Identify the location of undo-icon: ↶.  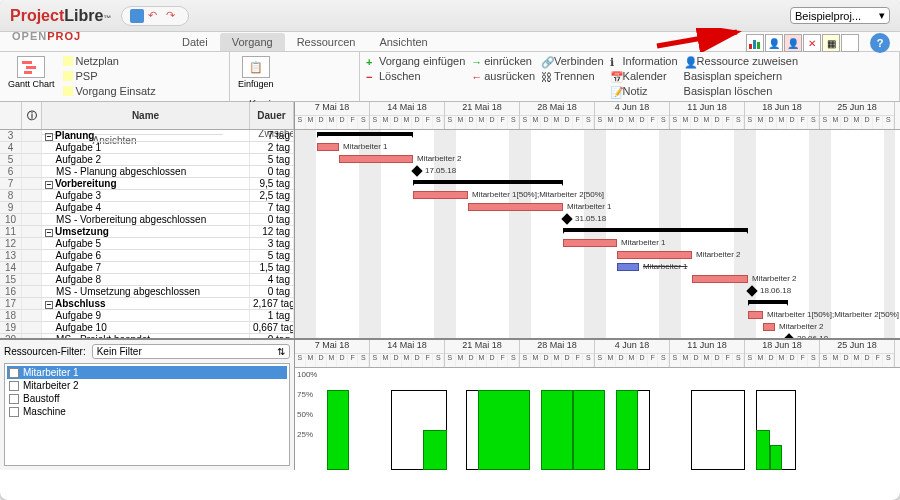
(155, 16).